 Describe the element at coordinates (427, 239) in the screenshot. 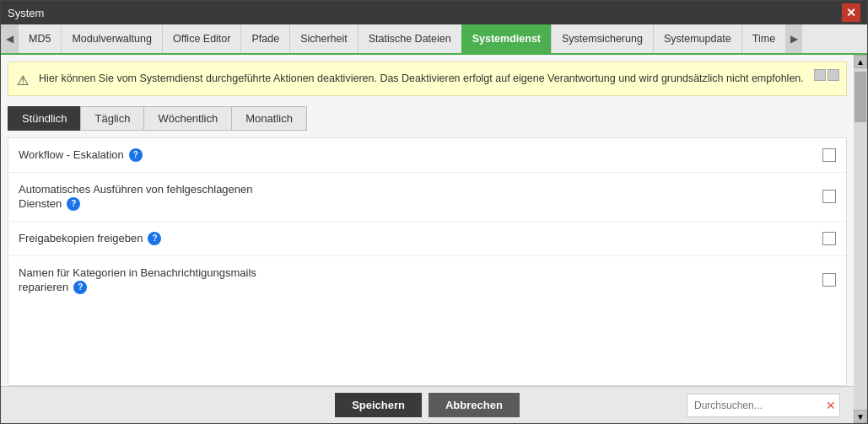

I see `list-item-freigabekopien: Freigabekopien freigeben ?` at that location.